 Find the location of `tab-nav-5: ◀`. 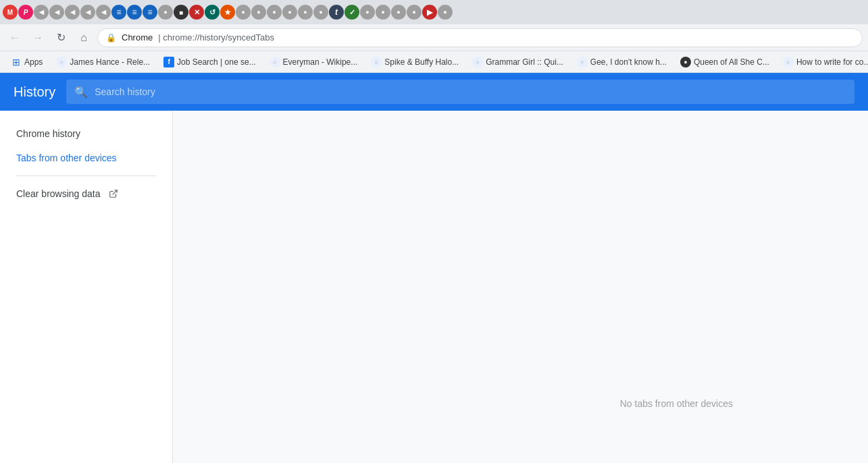

tab-nav-5: ◀ is located at coordinates (103, 12).